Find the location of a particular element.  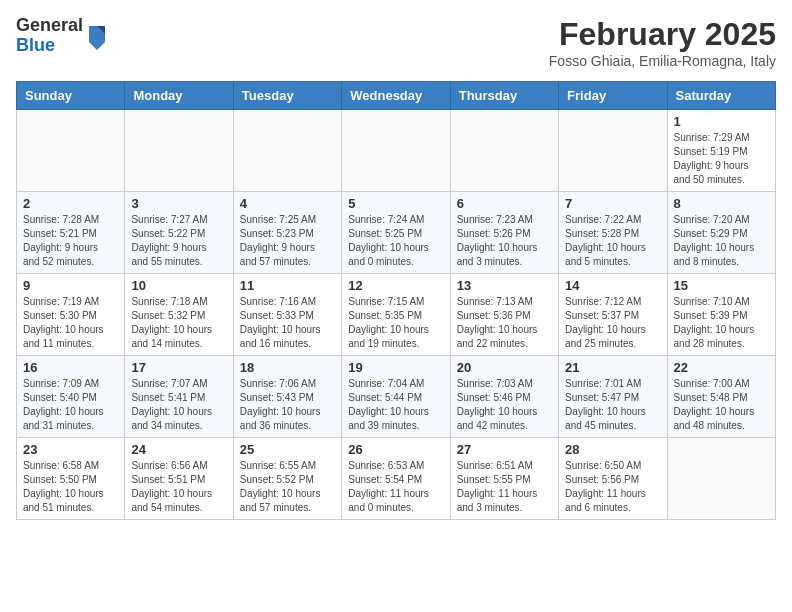

calendar-cell: 24Sunrise: 6:56 AM Sunset: 5:51 PM Dayli… is located at coordinates (179, 479).